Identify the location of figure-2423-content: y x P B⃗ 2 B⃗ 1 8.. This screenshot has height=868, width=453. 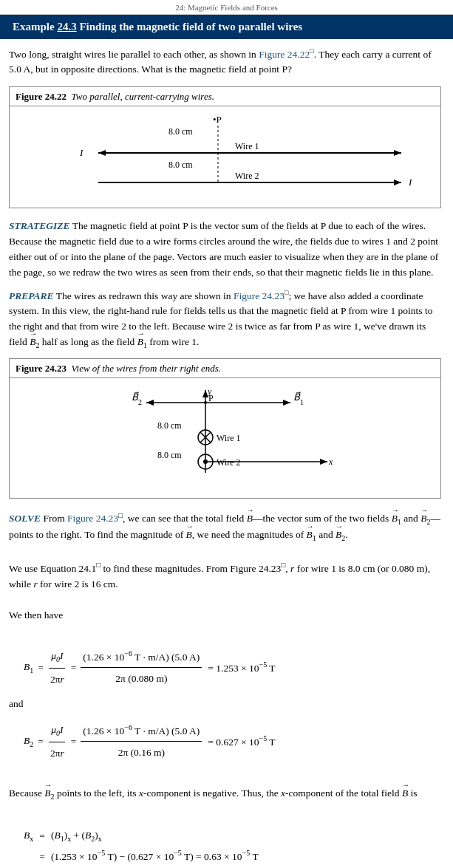
(225, 438).